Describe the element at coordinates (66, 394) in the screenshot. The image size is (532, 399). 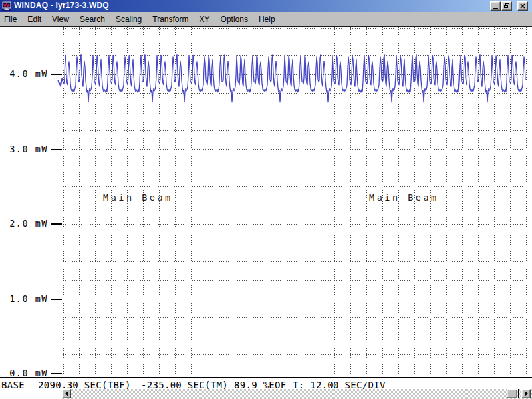
I see `scroll-left-button` at that location.